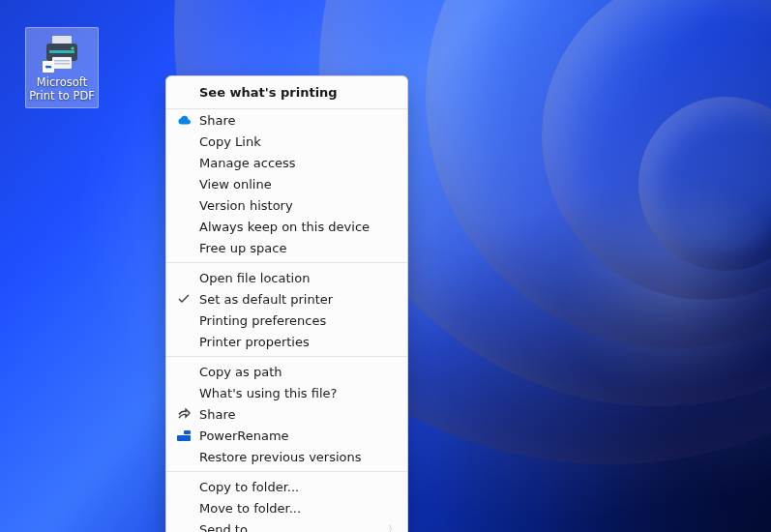 The height and width of the screenshot is (532, 771). I want to click on menu-item-powerrename: PowerRename, so click(286, 435).